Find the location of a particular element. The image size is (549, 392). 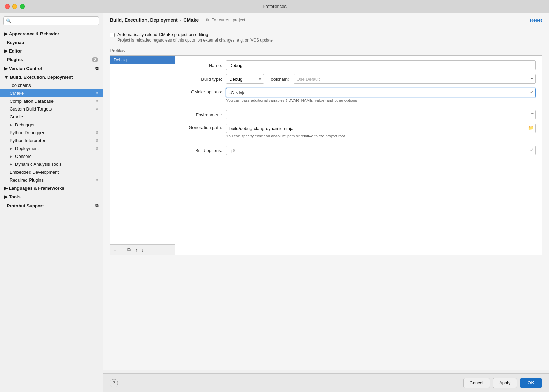

cmake-options-input is located at coordinates (381, 93).